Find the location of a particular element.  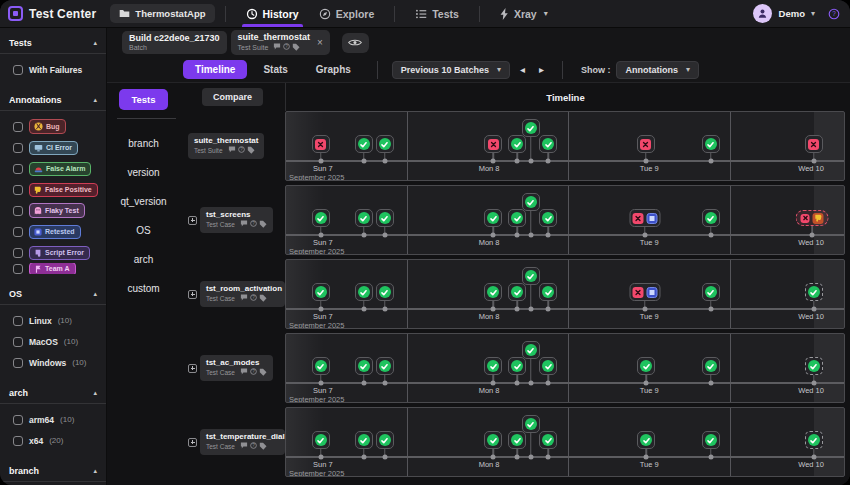

help-icon: ? is located at coordinates (834, 14).